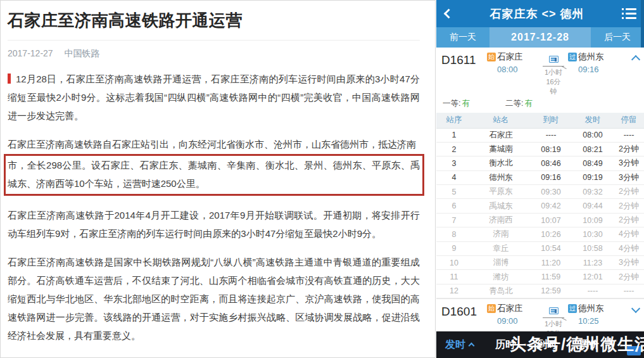 The height and width of the screenshot is (358, 644). What do you see at coordinates (214, 41) in the screenshot?
I see `title-divider` at bounding box center [214, 41].